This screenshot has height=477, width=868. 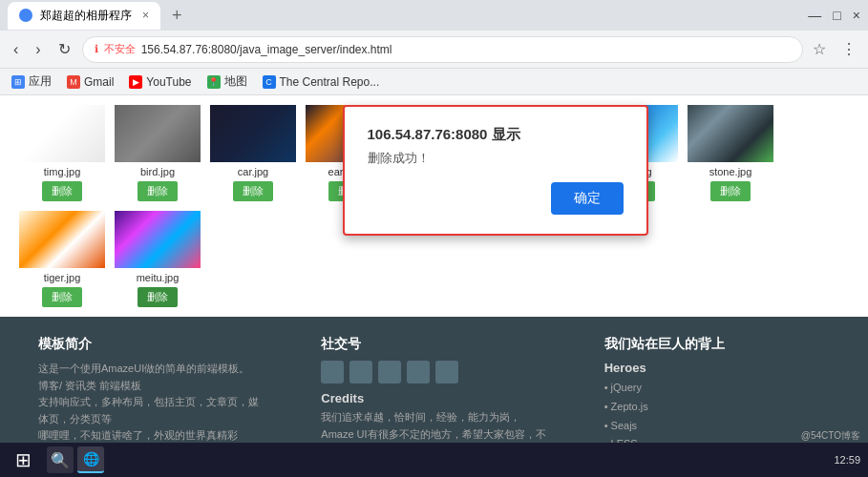 What do you see at coordinates (849, 50) in the screenshot?
I see `more-options-button: ⋮` at bounding box center [849, 50].